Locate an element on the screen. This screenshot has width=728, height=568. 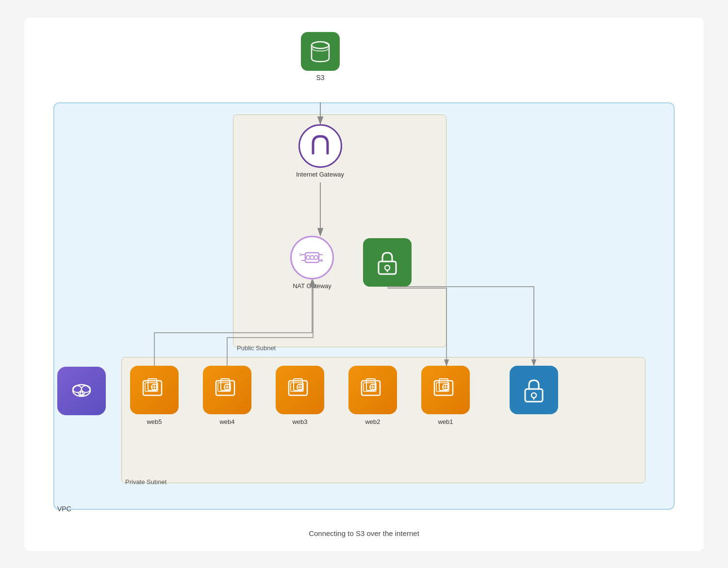
web2-container: web2 is located at coordinates (373, 396).